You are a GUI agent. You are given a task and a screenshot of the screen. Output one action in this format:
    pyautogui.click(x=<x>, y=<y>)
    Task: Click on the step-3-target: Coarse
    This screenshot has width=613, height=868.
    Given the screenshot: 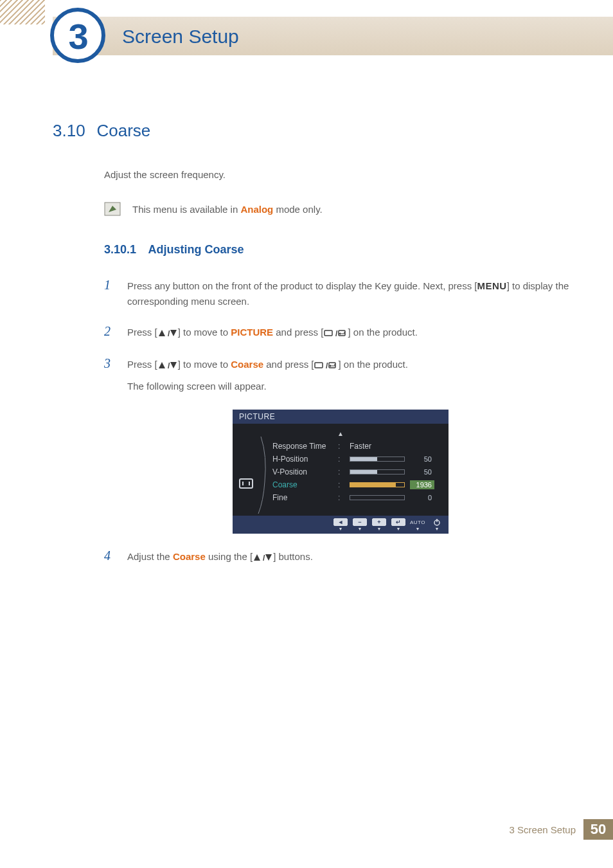 What is the action you would take?
    pyautogui.click(x=247, y=364)
    